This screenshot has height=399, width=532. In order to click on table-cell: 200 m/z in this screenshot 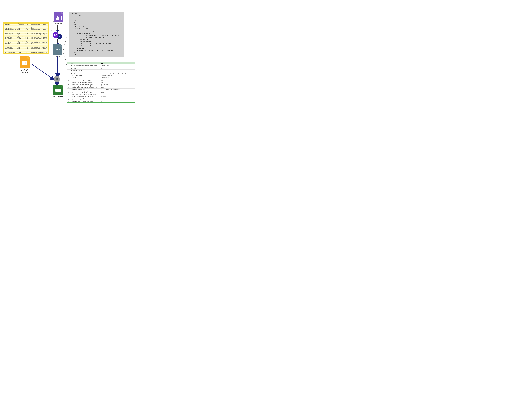, I will do `click(39, 44)`.